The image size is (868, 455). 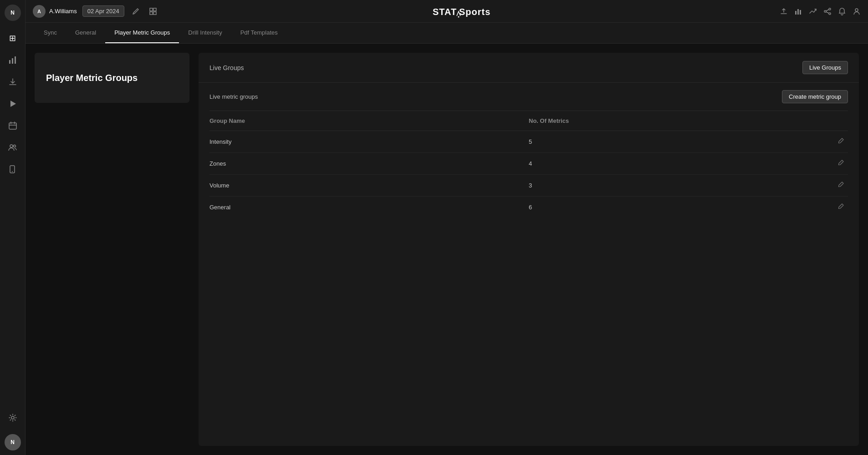 I want to click on topbar: A A.Williams 02 Apr 2024 STAT Sports, so click(x=447, y=11).